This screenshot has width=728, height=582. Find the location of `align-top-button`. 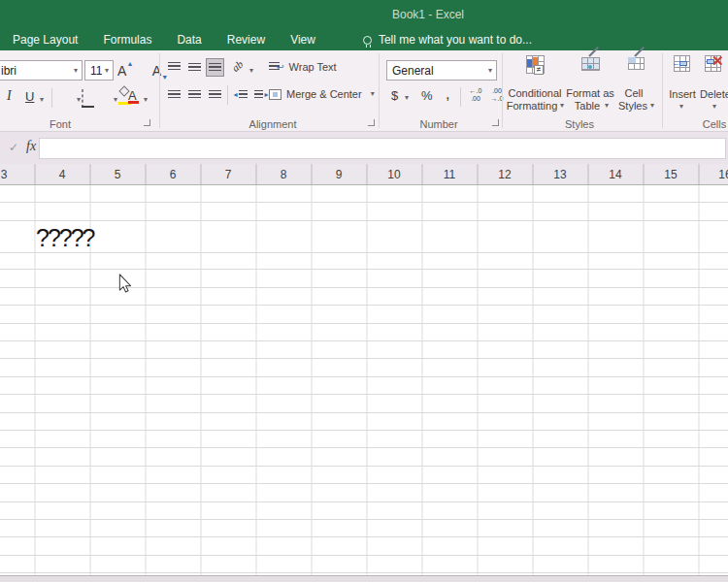

align-top-button is located at coordinates (175, 68).